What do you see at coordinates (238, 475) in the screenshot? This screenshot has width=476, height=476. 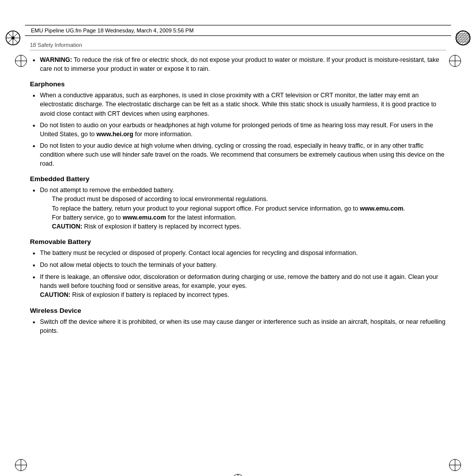 I see `crosshair-bottom-center` at bounding box center [238, 475].